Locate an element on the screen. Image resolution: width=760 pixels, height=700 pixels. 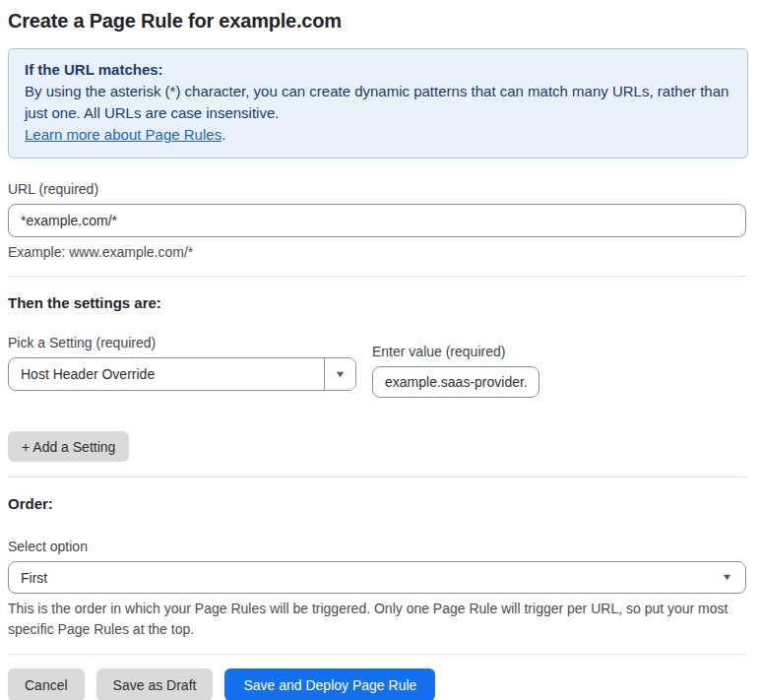
order-heading: Order: is located at coordinates (377, 504).